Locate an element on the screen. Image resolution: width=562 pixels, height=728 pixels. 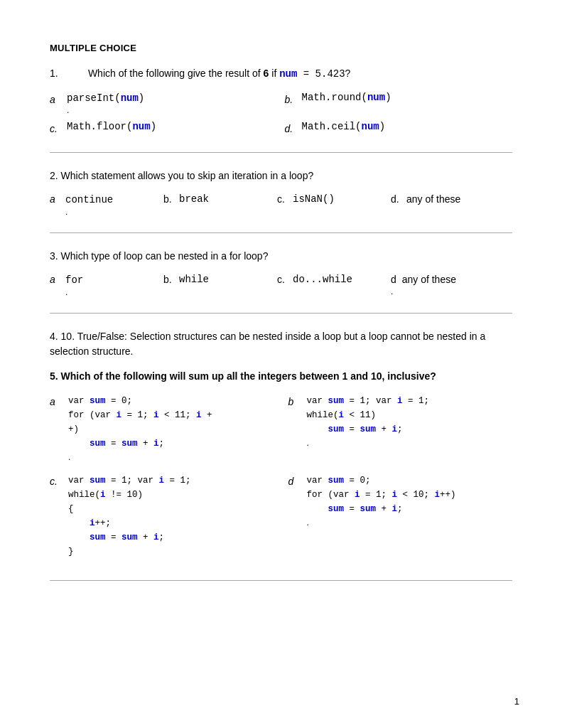
q1-option-d: d. Math.ceil(num) is located at coordinates (399, 129).